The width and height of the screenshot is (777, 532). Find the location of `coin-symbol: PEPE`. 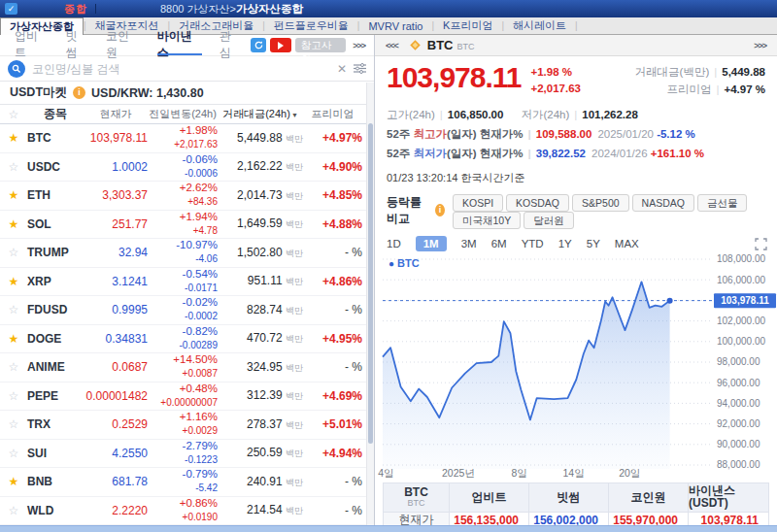

coin-symbol: PEPE is located at coordinates (55, 396).